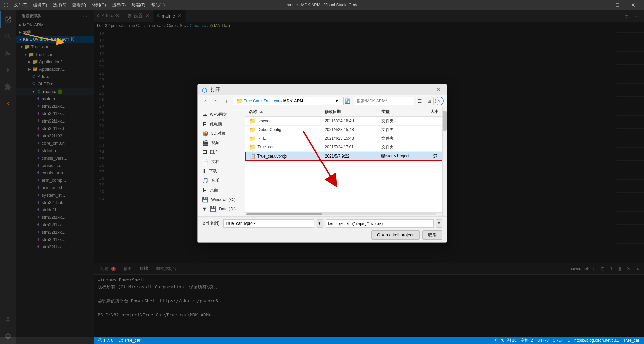 The width and height of the screenshot is (644, 344). I want to click on file-item-rte: 📁 RTE 2021/4/23 15:43 文件夹, so click(344, 139).